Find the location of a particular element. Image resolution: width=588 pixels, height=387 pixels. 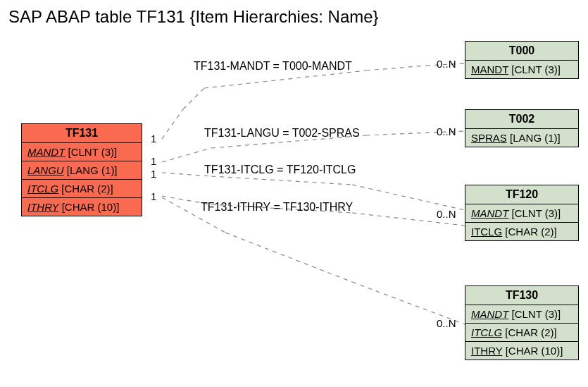

entity-tf130-field-ithry: ITHRY [CHAR (10)] is located at coordinates (522, 351).